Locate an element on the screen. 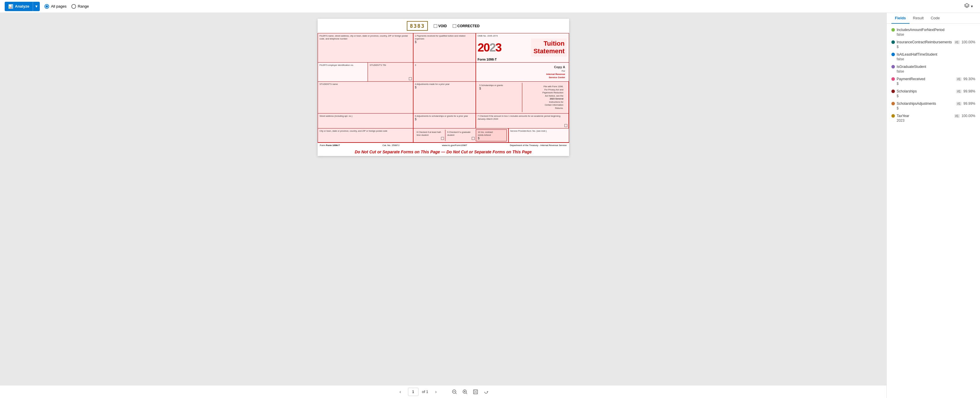 The image size is (980, 398). field-confidence: 100.00% is located at coordinates (969, 116).